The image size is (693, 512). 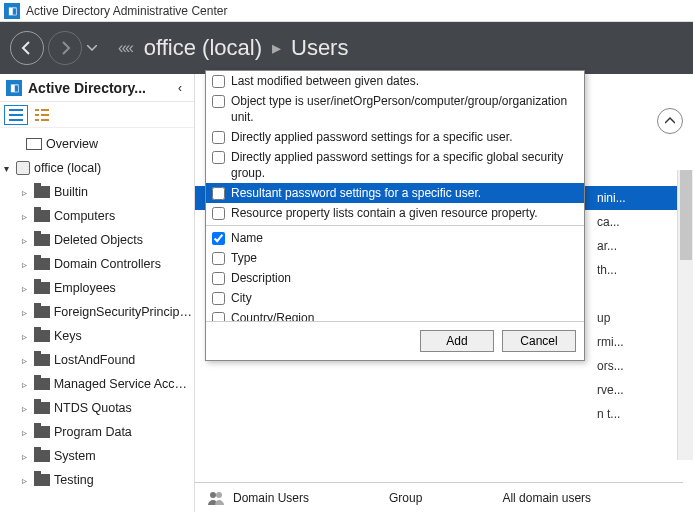 I want to click on list-view-button, so click(x=42, y=115).